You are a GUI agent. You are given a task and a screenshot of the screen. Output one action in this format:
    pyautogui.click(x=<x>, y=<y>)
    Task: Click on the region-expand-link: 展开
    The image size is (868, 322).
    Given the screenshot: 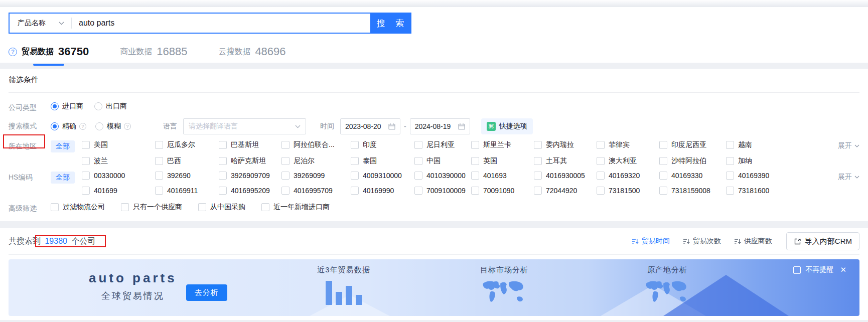 What is the action you would take?
    pyautogui.click(x=849, y=145)
    